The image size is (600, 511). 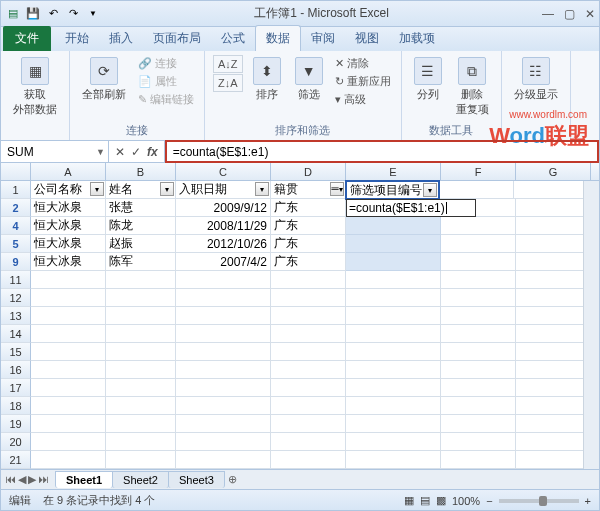 I want to click on cell: 陈军, so click(x=141, y=262).